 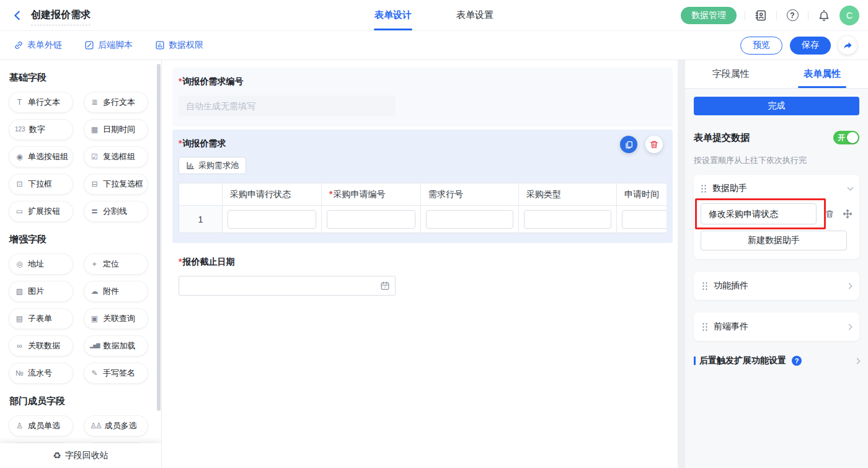 What do you see at coordinates (41, 102) in the screenshot?
I see `field-button-single-line-text: T单行文本` at bounding box center [41, 102].